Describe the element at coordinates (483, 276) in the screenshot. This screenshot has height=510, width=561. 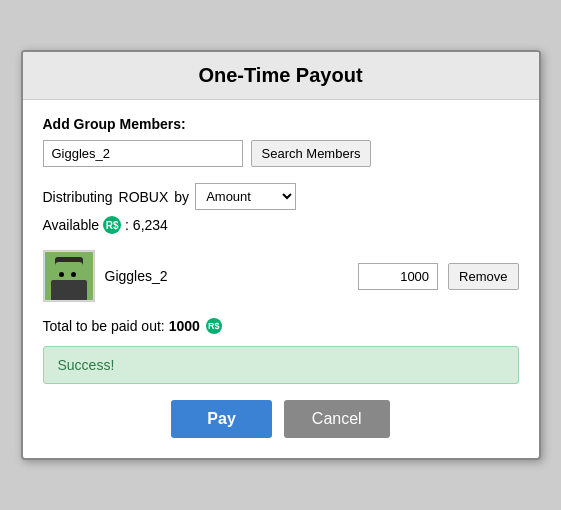
I see `remove-button: Remove` at that location.